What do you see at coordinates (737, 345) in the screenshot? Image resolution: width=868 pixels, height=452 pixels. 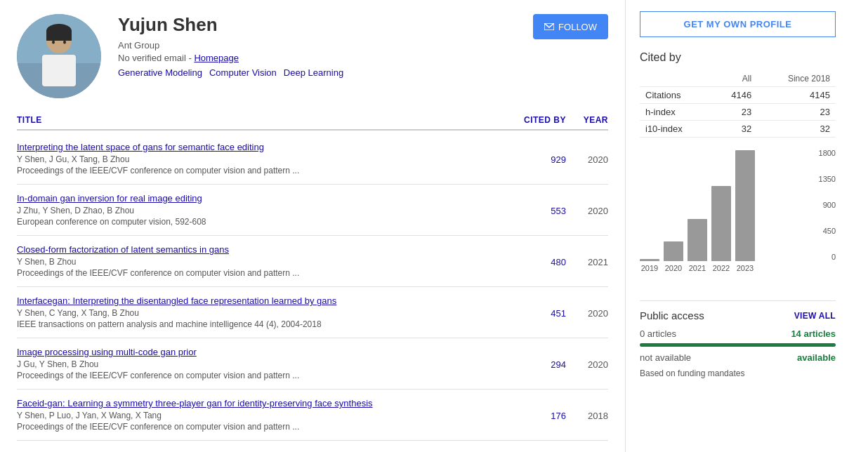 I see `access-bar-fill` at bounding box center [737, 345].